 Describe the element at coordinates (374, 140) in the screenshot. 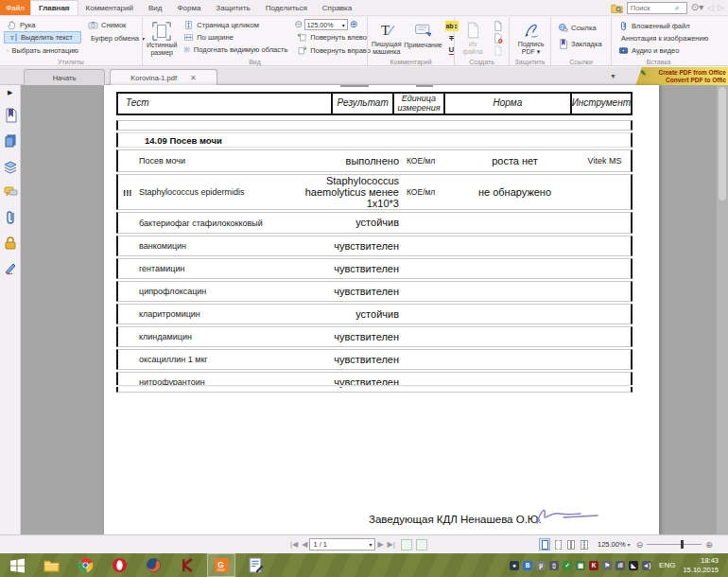

I see `section-row: 14.09 Посев мочи` at that location.